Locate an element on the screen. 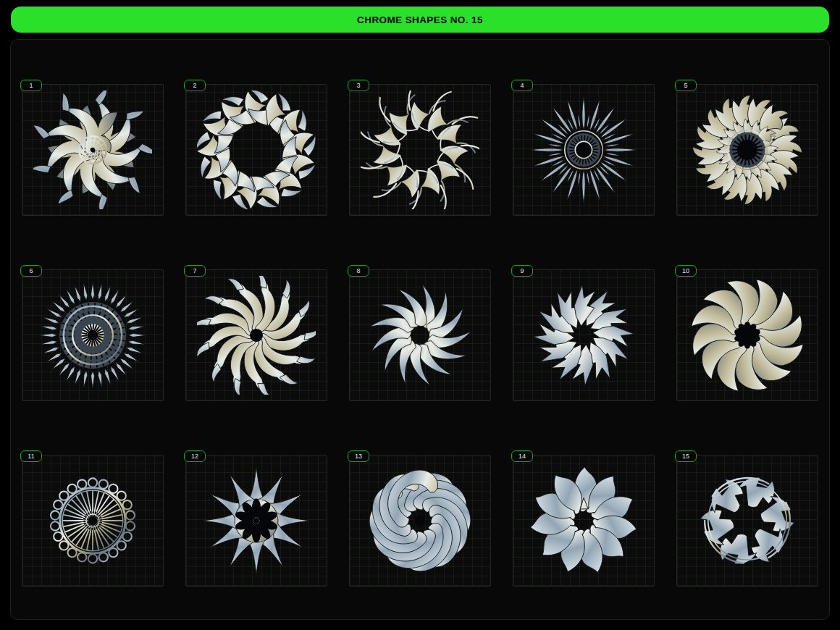 The height and width of the screenshot is (630, 840). shape-tile: 8 is located at coordinates (420, 335).